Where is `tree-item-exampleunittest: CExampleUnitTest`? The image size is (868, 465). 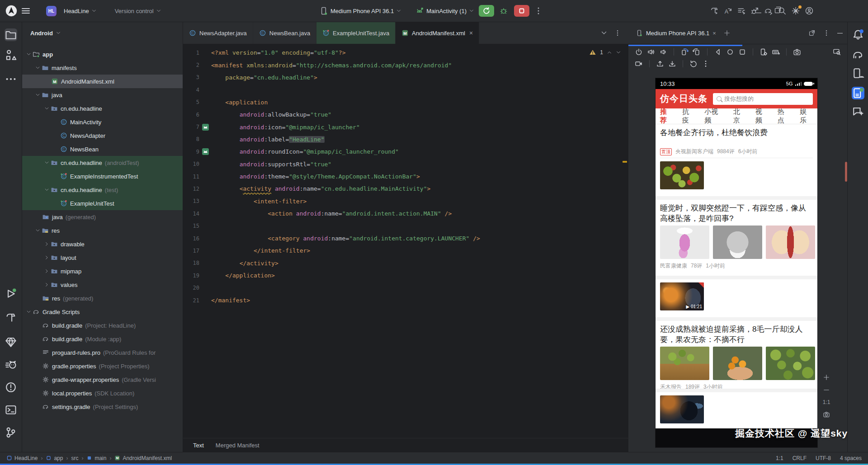 tree-item-exampleunittest: CExampleUnitTest is located at coordinates (102, 203).